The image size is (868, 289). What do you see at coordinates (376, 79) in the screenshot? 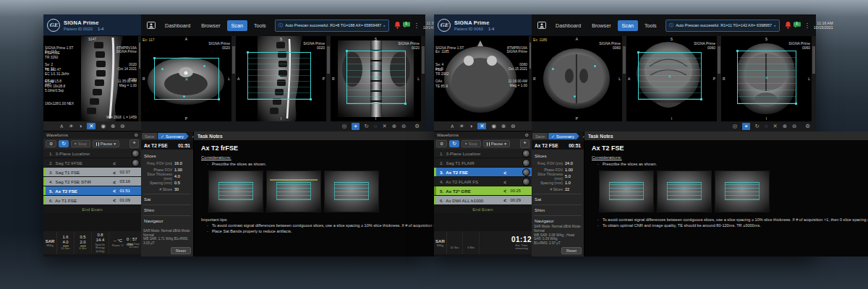
I see `viewport-coronal: ✕ SIGNA Prime0020 S R L I` at bounding box center [376, 79].